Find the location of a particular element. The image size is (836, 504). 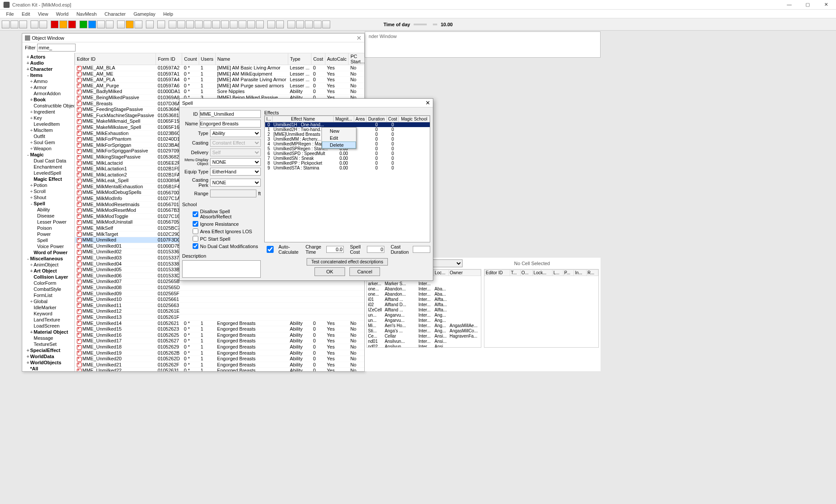

tree-node: Constructible Objec is located at coordinates (48, 106).